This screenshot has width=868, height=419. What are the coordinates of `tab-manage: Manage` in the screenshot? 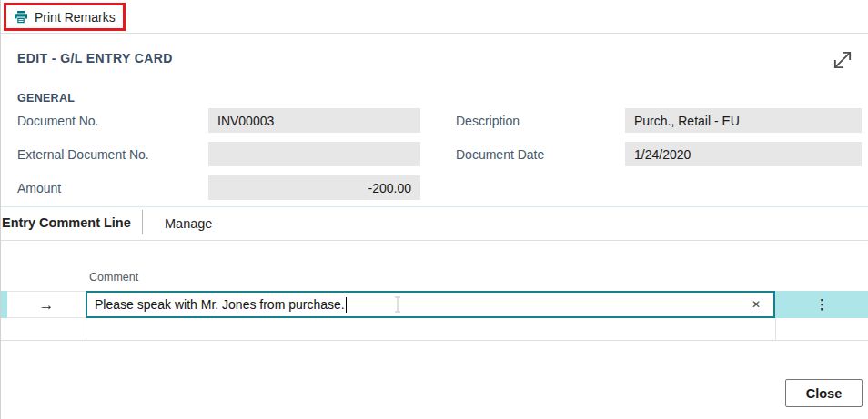 It's located at (188, 224).